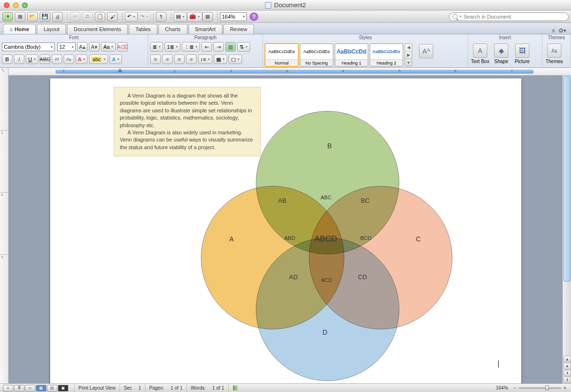 This screenshot has height=392, width=571. Describe the element at coordinates (180, 17) in the screenshot. I see `sidebar-toggle-button: ▤` at that location.